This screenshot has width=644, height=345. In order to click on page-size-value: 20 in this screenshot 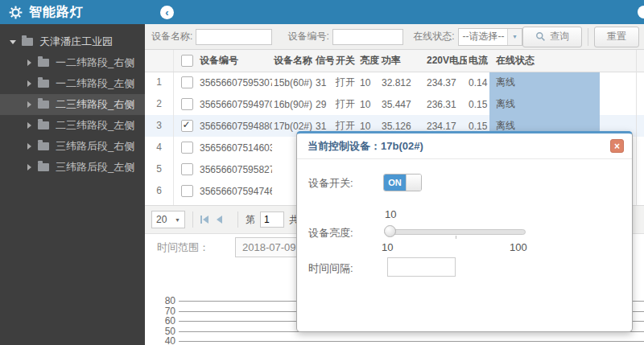, I will do `click(161, 220)`.